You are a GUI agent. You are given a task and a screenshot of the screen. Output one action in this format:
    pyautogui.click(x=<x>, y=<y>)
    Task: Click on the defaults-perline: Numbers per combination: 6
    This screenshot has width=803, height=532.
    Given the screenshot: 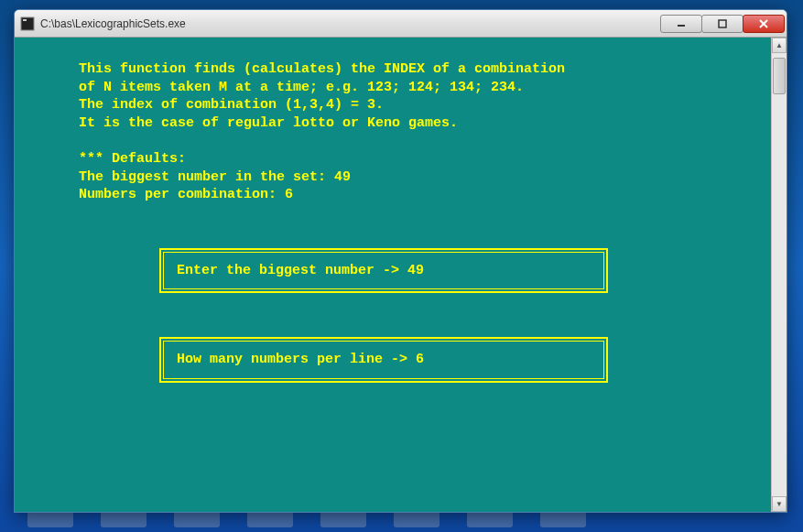 What is the action you would take?
    pyautogui.click(x=417, y=195)
    